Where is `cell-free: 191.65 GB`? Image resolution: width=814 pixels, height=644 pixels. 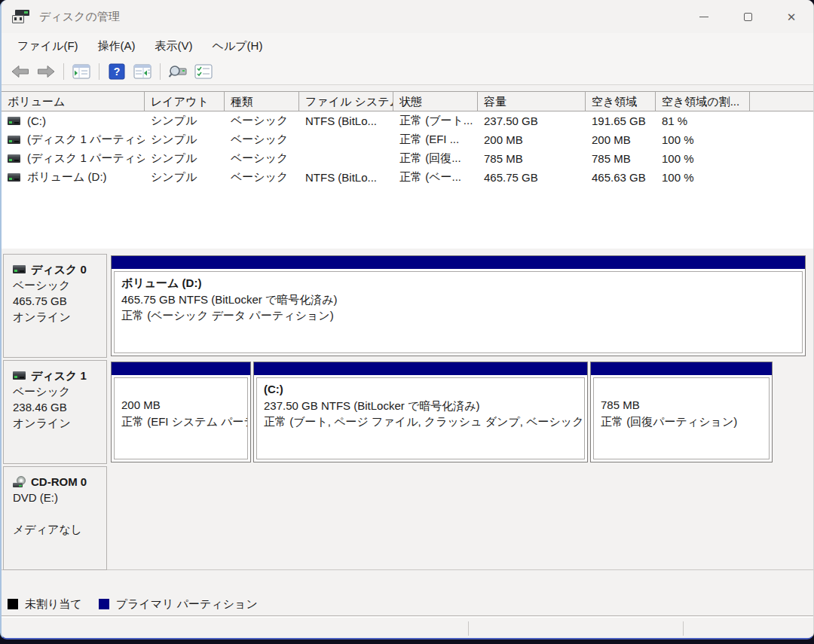
cell-free: 191.65 GB is located at coordinates (621, 121).